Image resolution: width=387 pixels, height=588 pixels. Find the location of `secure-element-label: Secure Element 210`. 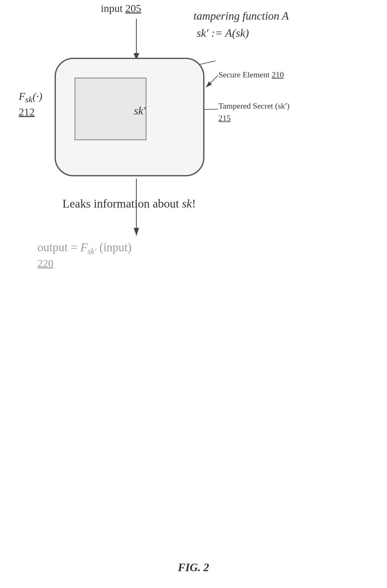

secure-element-label: Secure Element 210 is located at coordinates (251, 75).